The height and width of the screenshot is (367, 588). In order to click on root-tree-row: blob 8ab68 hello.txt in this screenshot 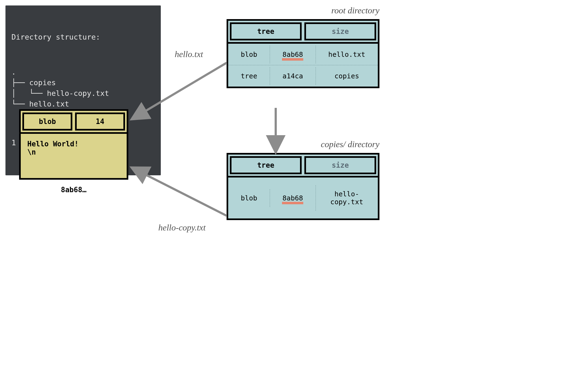, I will do `click(303, 54)`.